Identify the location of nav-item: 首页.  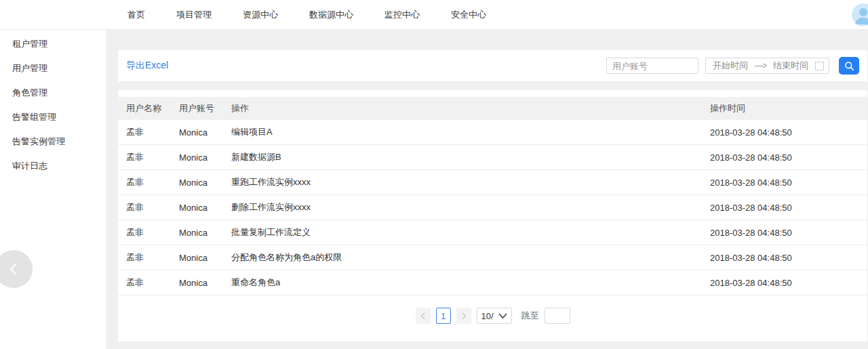
(136, 15).